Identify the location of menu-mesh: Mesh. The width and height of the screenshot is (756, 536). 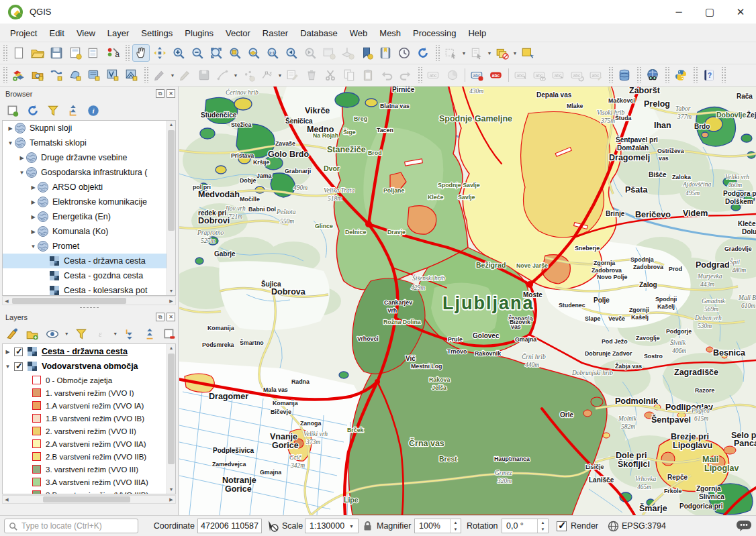
(390, 34).